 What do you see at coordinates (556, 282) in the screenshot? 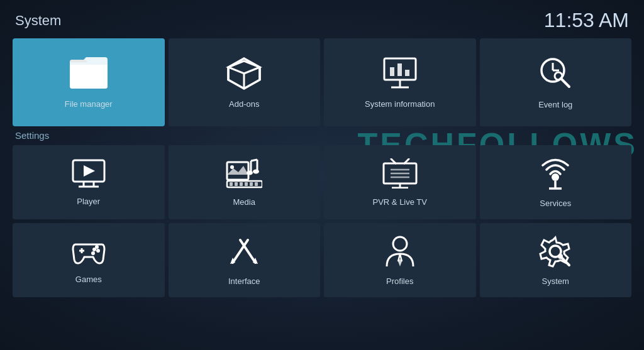
I see `tile-system-settings-label: System` at bounding box center [556, 282].